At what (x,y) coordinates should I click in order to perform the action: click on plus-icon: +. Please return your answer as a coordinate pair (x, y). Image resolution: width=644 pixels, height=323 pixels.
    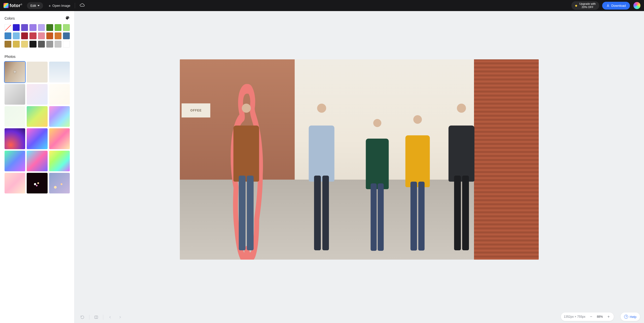
    Looking at the image, I should click on (50, 6).